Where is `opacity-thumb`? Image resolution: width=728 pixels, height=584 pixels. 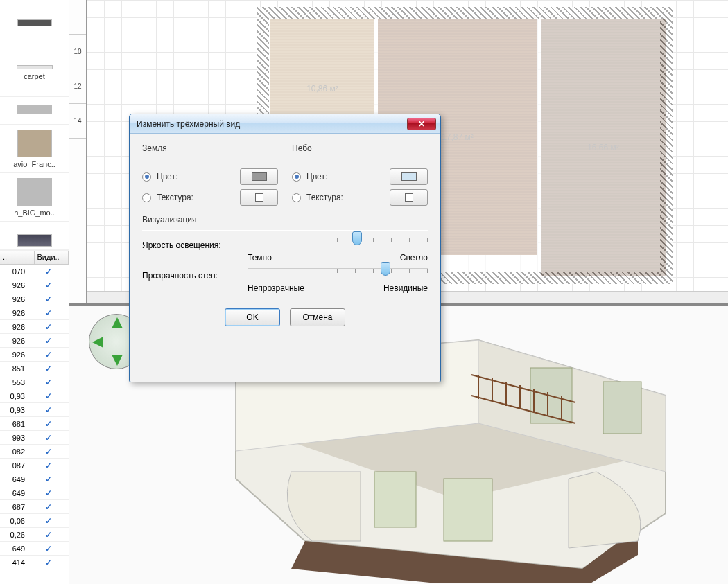
opacity-thumb is located at coordinates (385, 269).